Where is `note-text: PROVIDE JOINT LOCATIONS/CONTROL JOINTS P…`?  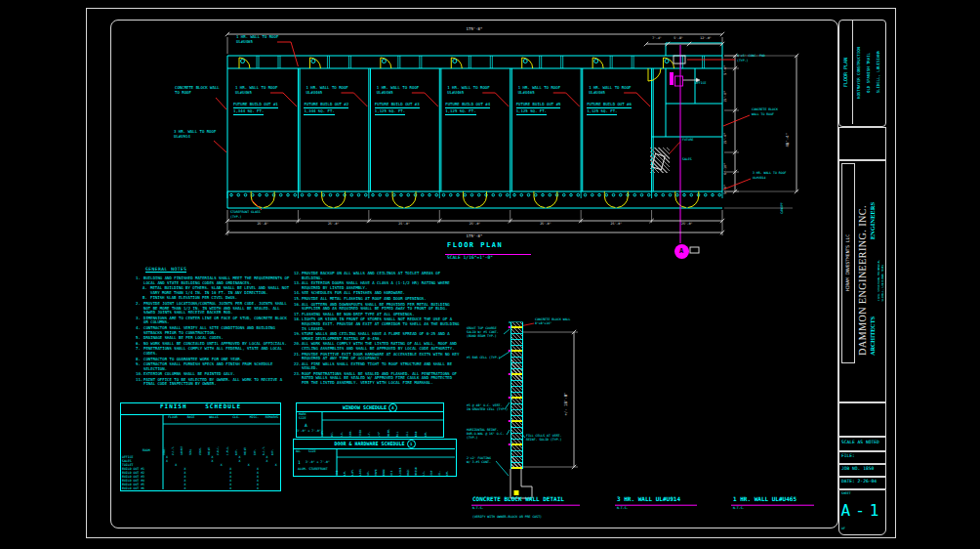
note-text: PROVIDE JOINT LOCATIONS/CONTROL JOINTS P… is located at coordinates (218, 309).